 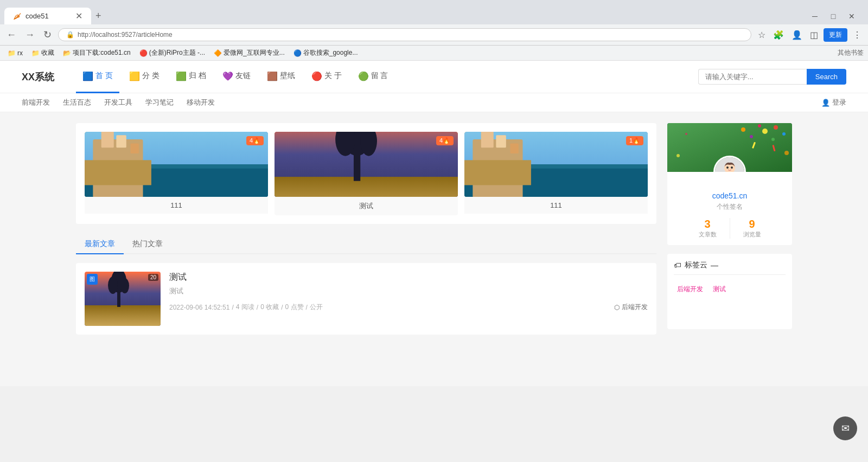 What do you see at coordinates (176, 174) in the screenshot?
I see `featured-card-0: 4🔥 111` at bounding box center [176, 174].